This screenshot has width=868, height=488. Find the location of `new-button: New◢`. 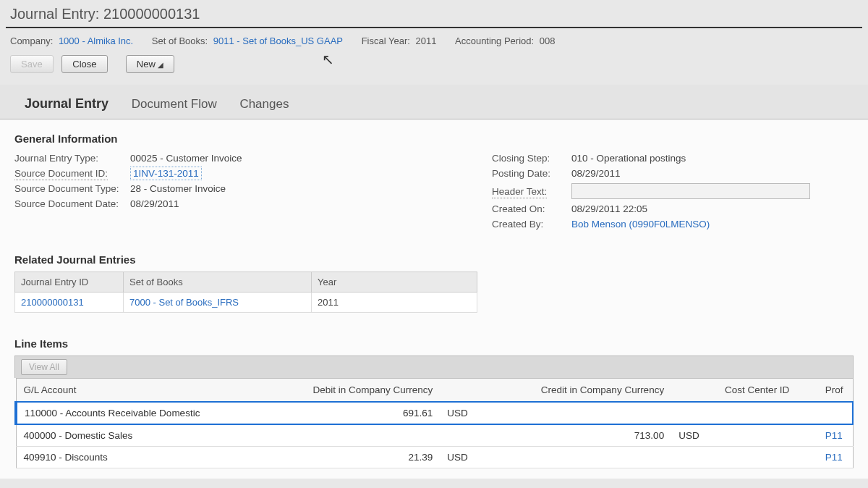

new-button: New◢ is located at coordinates (150, 64).